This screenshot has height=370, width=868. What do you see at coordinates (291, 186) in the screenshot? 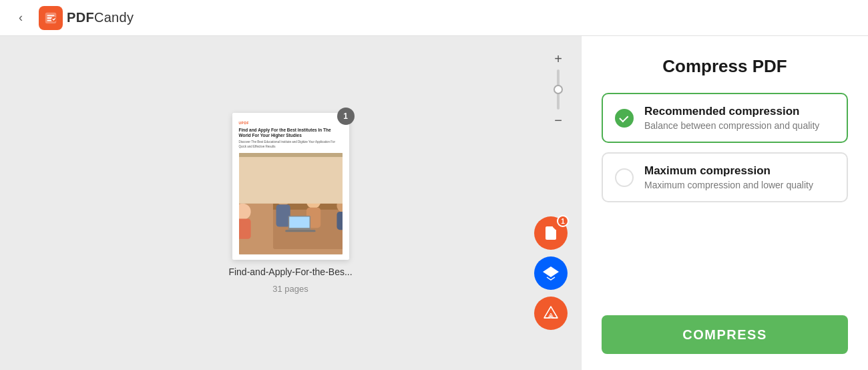
I see `pdf-thumbnail: UPDF Find and Apply For the Best Institu…` at bounding box center [291, 186].